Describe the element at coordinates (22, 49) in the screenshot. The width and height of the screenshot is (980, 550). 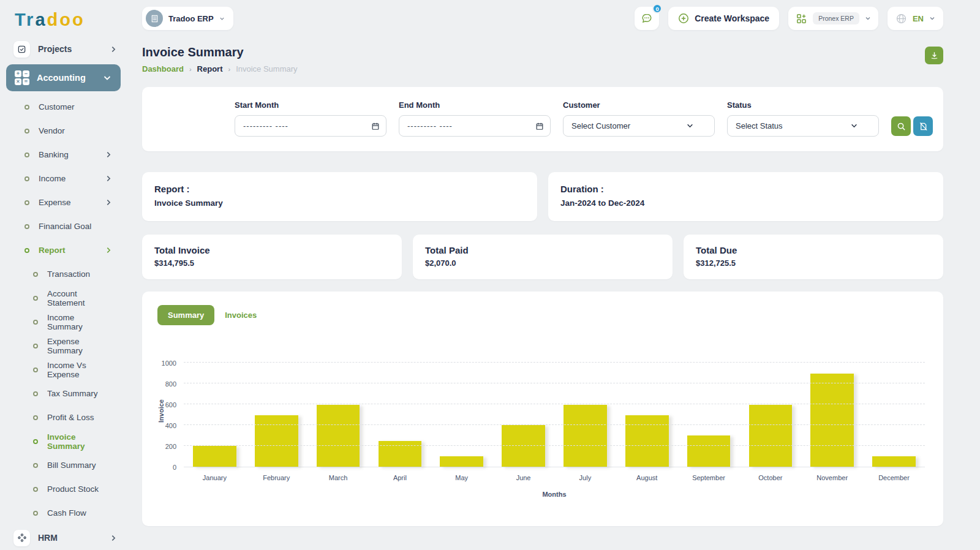
I see `checkbox-icon` at that location.